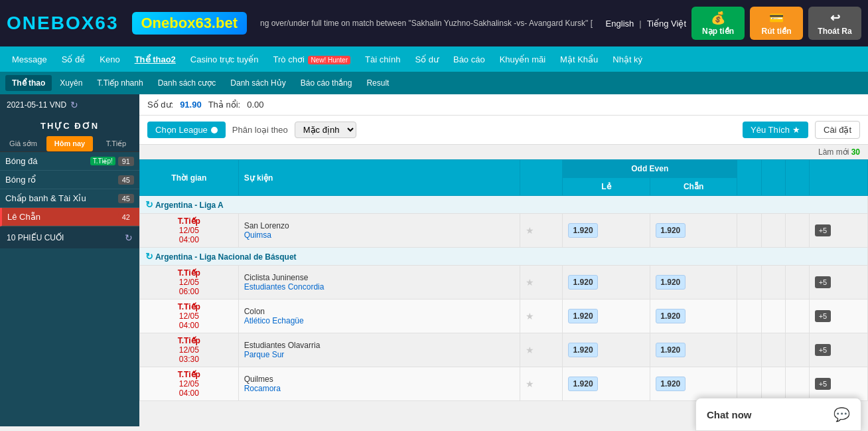  I want to click on sidebar-footer: 10 PHIẾU CUỐI ↻, so click(70, 238).